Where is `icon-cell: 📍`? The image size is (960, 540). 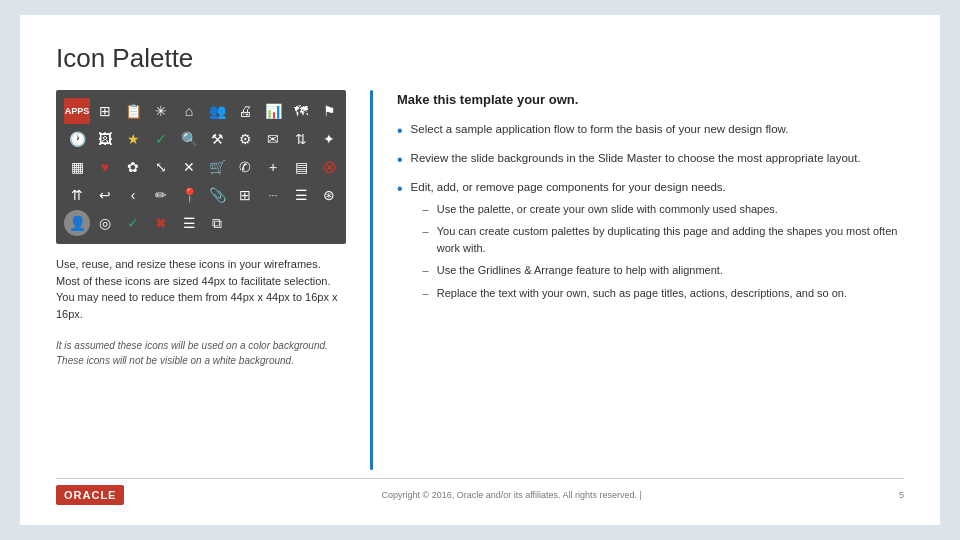 icon-cell: 📍 is located at coordinates (189, 195).